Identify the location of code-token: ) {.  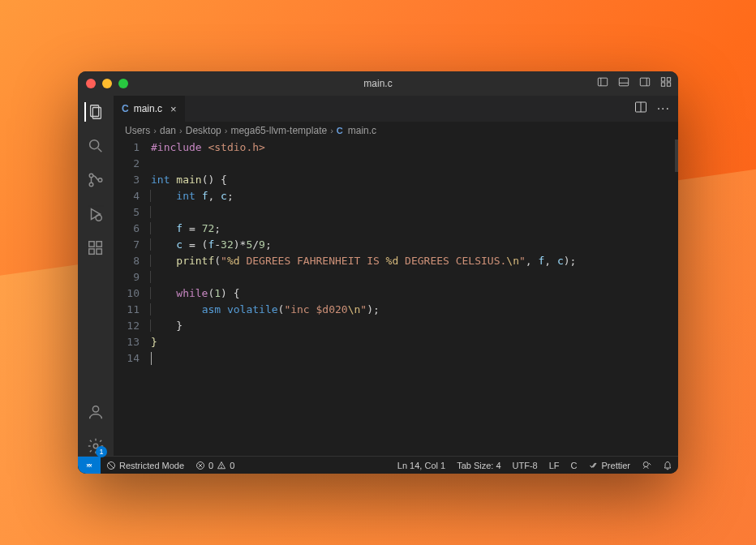
(230, 294).